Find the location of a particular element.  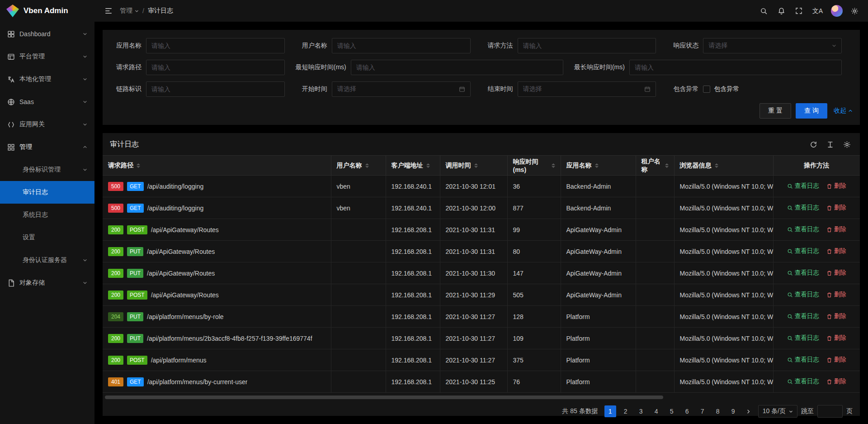

sidebar-item-localization: 本地化管理 is located at coordinates (47, 79).